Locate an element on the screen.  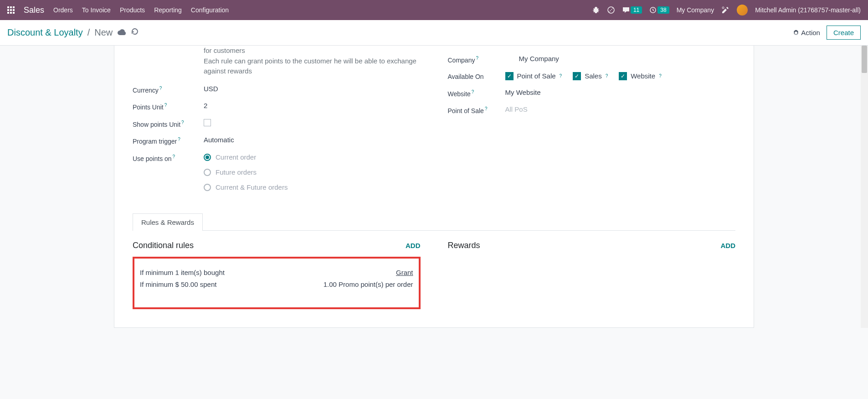
available-pos-label: Point of Sale is located at coordinates (537, 76).